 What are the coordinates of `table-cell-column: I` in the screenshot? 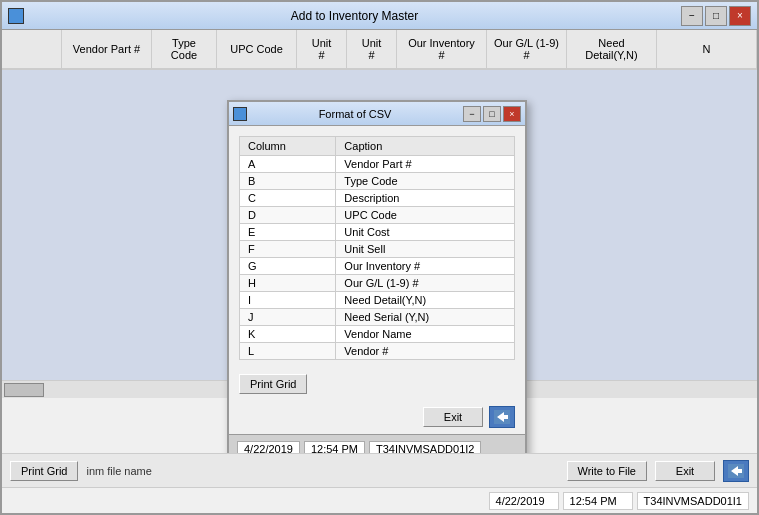 It's located at (288, 300).